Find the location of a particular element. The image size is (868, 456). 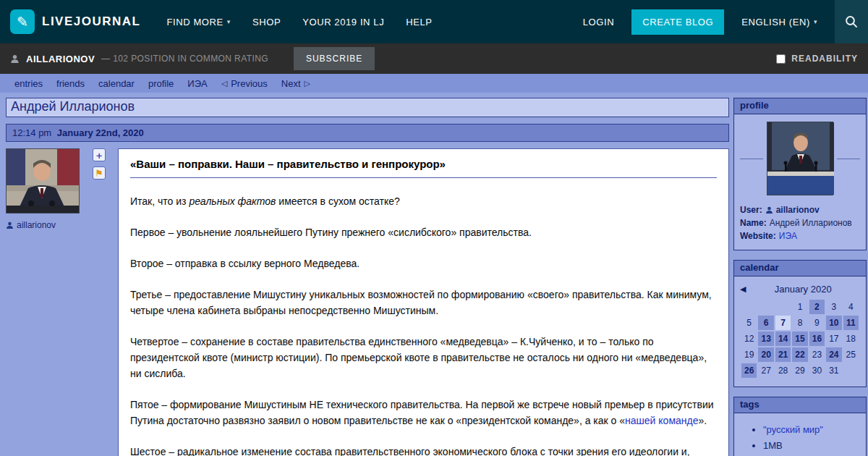

calendar-day-25: 25 is located at coordinates (851, 355).